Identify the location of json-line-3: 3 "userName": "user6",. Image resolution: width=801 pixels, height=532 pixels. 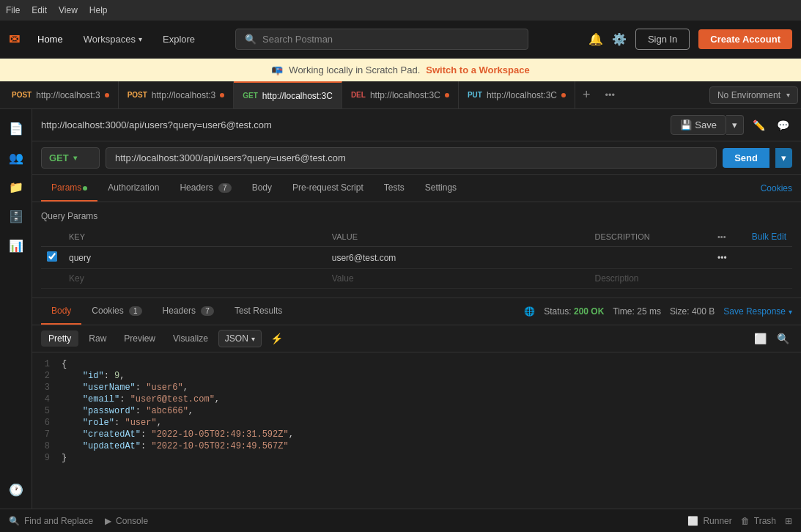
(416, 388).